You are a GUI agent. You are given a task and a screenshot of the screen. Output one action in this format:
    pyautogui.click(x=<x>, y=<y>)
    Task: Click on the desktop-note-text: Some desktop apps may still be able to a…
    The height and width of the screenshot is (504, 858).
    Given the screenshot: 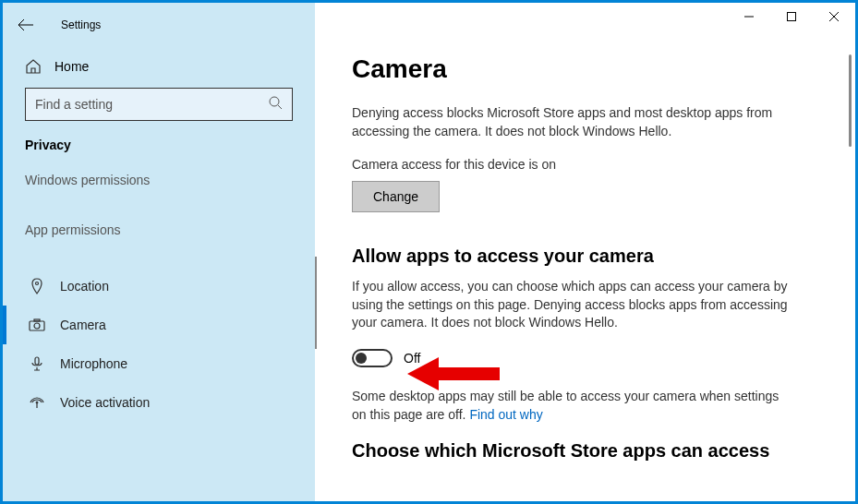 What is the action you would take?
    pyautogui.click(x=565, y=405)
    